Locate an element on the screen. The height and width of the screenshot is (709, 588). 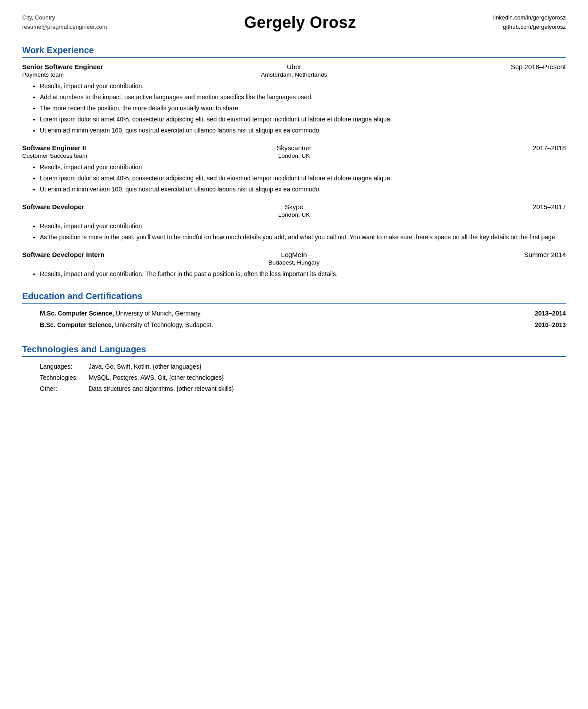
list-item: As the position is more in the past, you… is located at coordinates (303, 238).